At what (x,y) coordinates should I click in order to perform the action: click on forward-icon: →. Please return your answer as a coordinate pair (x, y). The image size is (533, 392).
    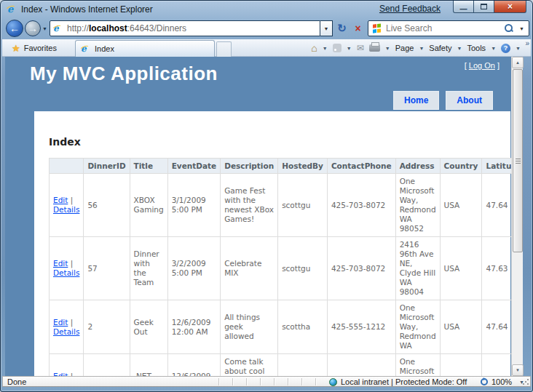
    Looking at the image, I should click on (33, 28).